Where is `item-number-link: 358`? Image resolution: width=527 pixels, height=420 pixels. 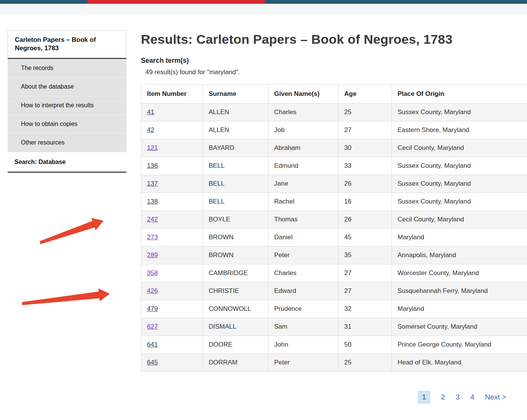
item-number-link: 358 is located at coordinates (152, 273).